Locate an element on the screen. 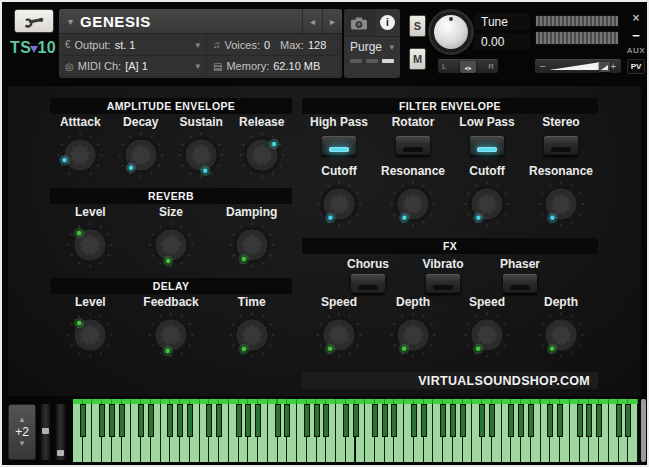 This screenshot has width=649, height=467. output-select: € Output: st. 1 ▾ is located at coordinates (133, 45).